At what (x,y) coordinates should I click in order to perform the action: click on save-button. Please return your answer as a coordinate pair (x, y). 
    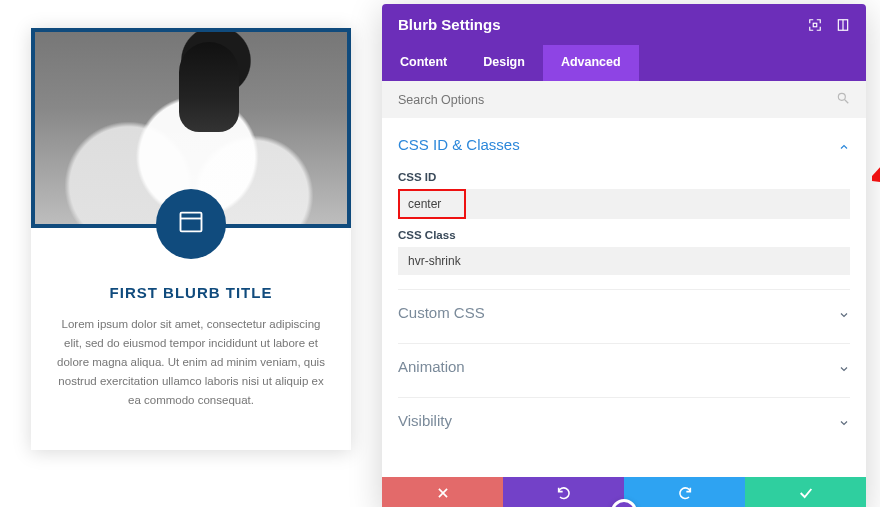
    Looking at the image, I should click on (806, 492).